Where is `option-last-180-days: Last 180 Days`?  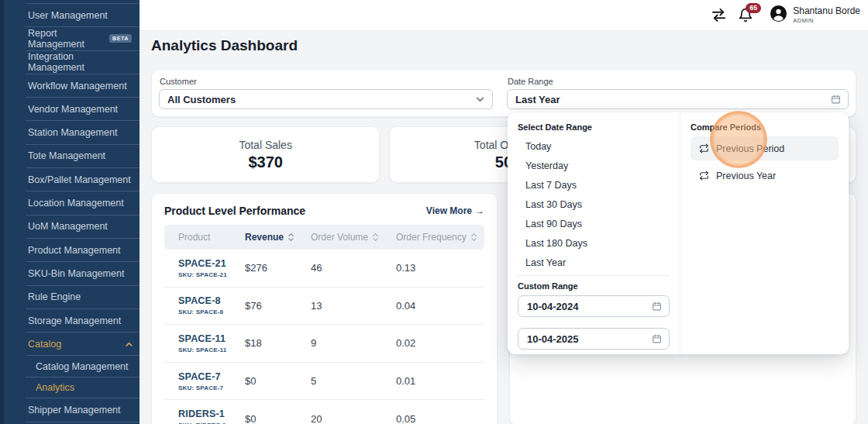 option-last-180-days: Last 180 Days is located at coordinates (594, 243).